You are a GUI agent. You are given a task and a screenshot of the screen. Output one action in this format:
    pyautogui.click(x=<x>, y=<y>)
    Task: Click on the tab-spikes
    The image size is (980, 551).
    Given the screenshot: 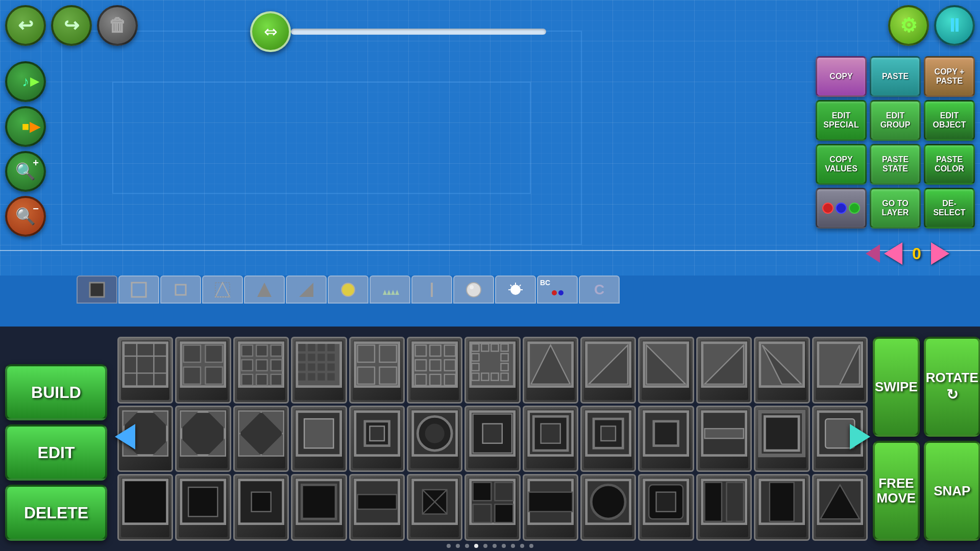 What is the action you would take?
    pyautogui.click(x=390, y=290)
    